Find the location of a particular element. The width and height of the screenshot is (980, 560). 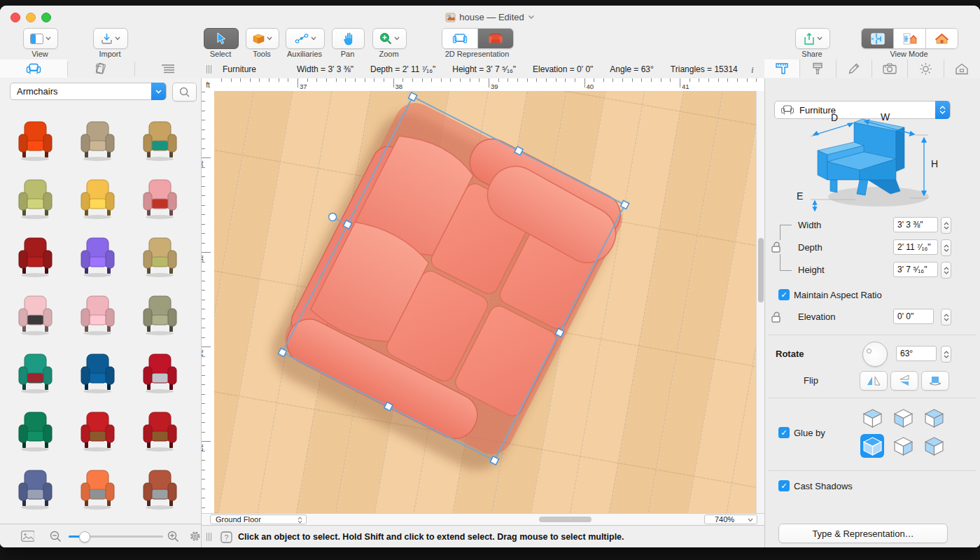

slider-thumb is located at coordinates (85, 537).